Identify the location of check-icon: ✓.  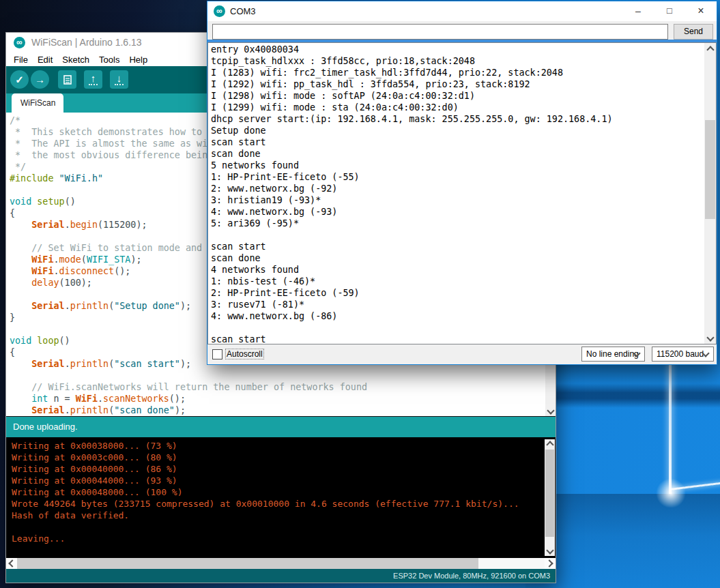
(19, 80).